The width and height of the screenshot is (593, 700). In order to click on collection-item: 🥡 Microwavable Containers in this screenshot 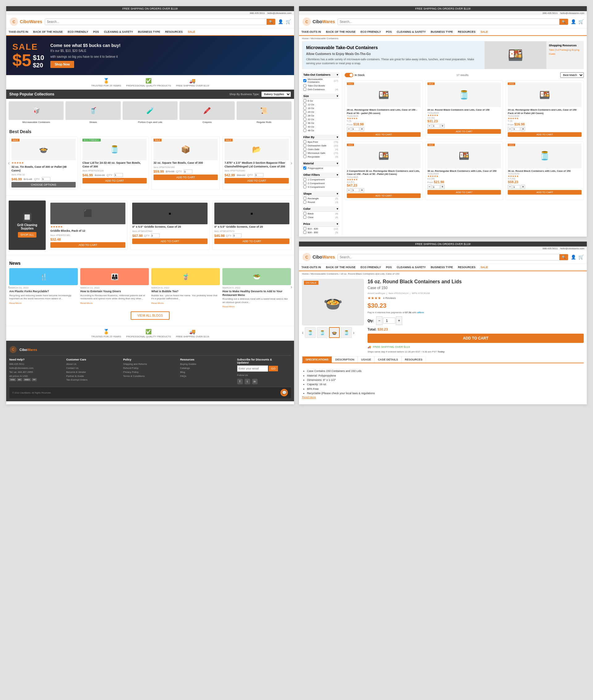, I will do `click(36, 112)`.